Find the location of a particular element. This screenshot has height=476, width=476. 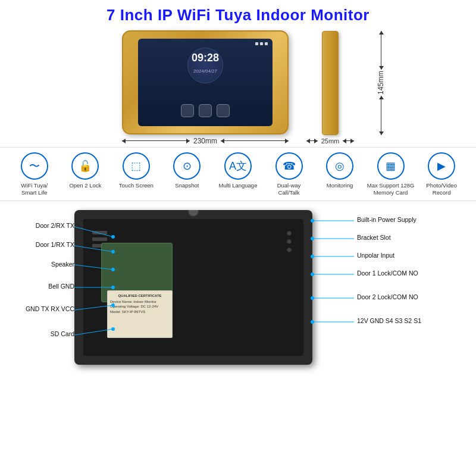

feature-icon-memory: ▦ is located at coordinates (391, 166).